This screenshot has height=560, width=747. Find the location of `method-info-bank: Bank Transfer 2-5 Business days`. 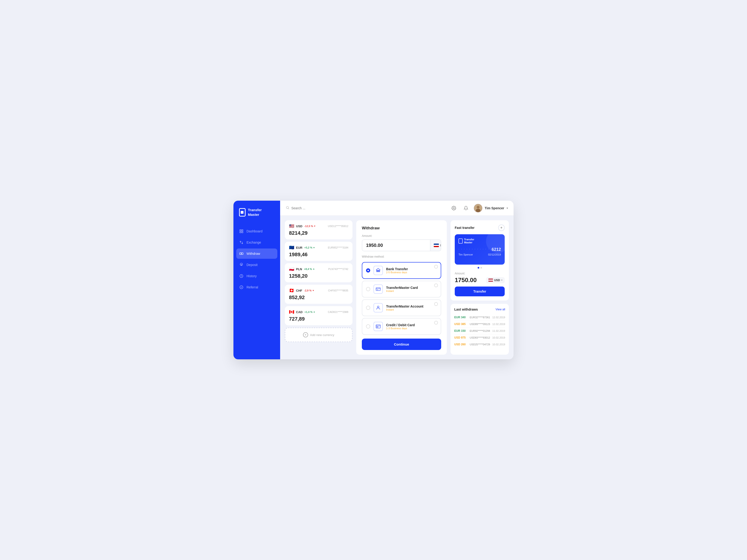

method-info-bank: Bank Transfer 2-5 Business days is located at coordinates (411, 270).